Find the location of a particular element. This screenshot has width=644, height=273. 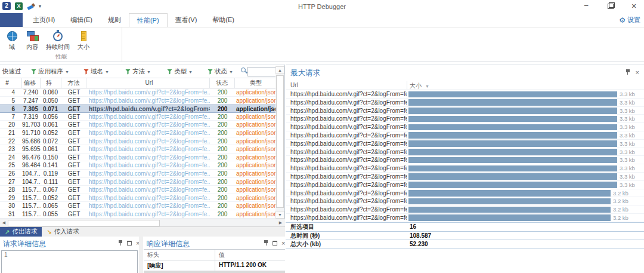

filter-button-3: 类型 is located at coordinates (180, 72).